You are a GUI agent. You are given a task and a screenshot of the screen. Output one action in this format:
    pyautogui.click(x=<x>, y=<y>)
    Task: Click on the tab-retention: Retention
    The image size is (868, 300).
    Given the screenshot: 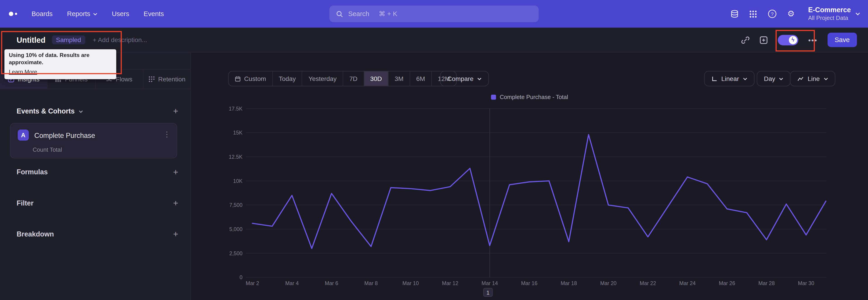 What is the action you would take?
    pyautogui.click(x=166, y=79)
    